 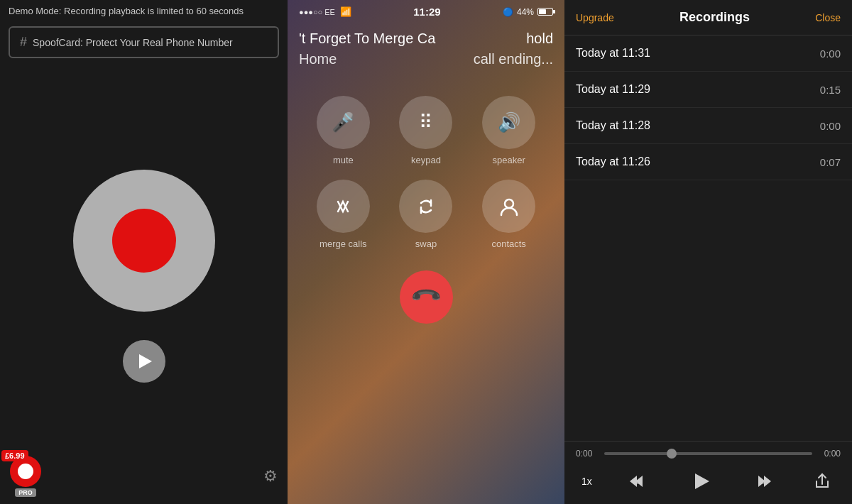 I want to click on contacts-label: contacts, so click(x=508, y=244).